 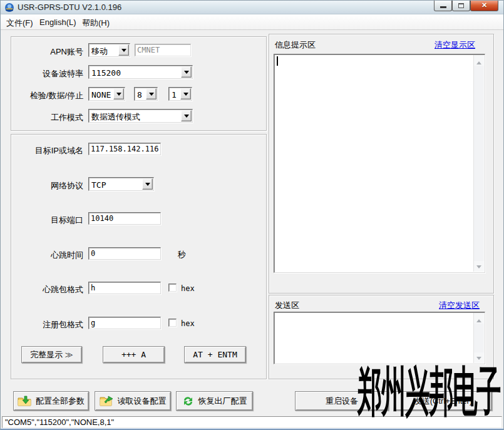 I want to click on protocol-select-drop-button, so click(x=148, y=184).